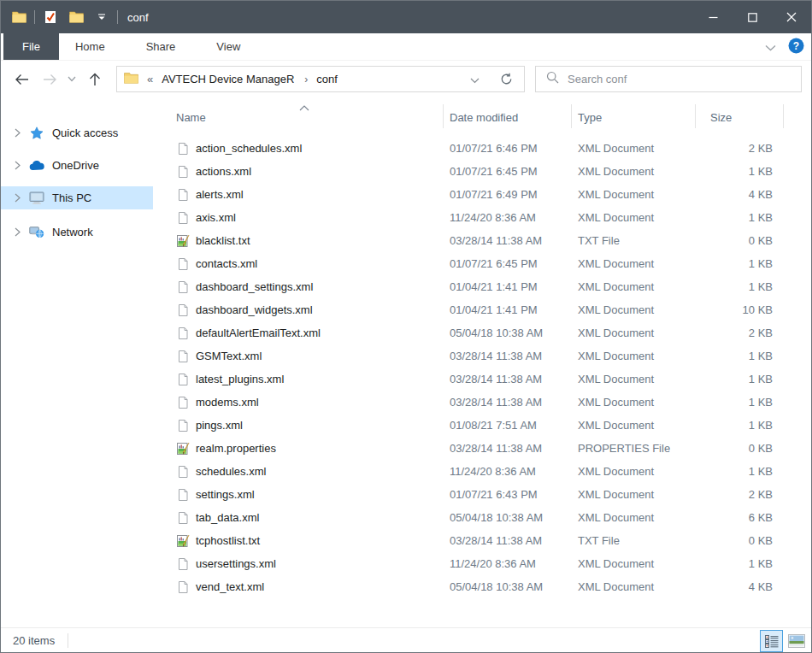 This screenshot has height=653, width=812. I want to click on address-dropdown-chevron-icon, so click(475, 79).